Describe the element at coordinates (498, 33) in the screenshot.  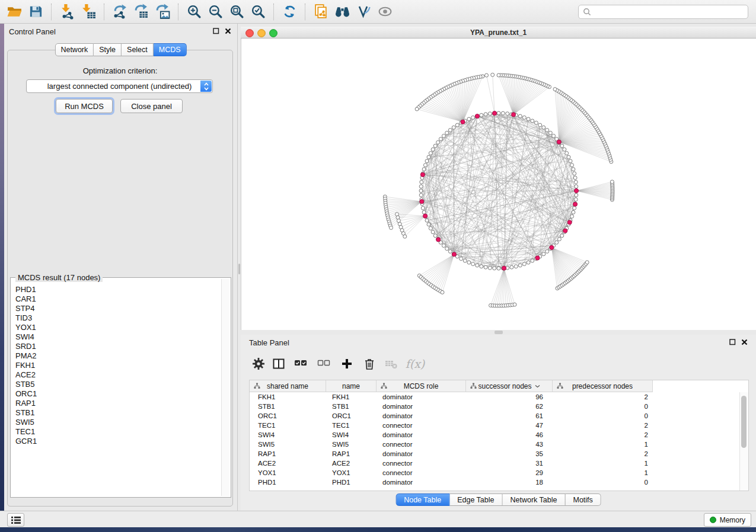
I see `network-window-titlebar: YPA_prune.txt_1` at that location.